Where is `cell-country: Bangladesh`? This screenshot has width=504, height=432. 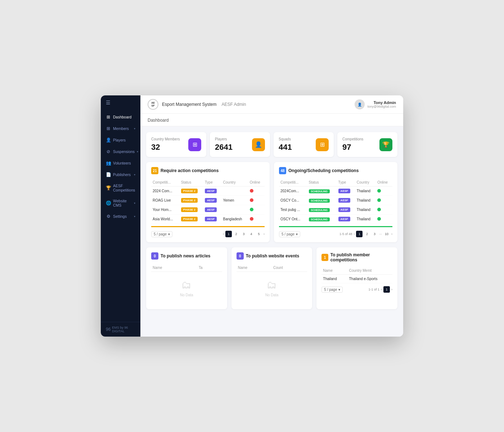 cell-country: Bangladesh is located at coordinates (235, 219).